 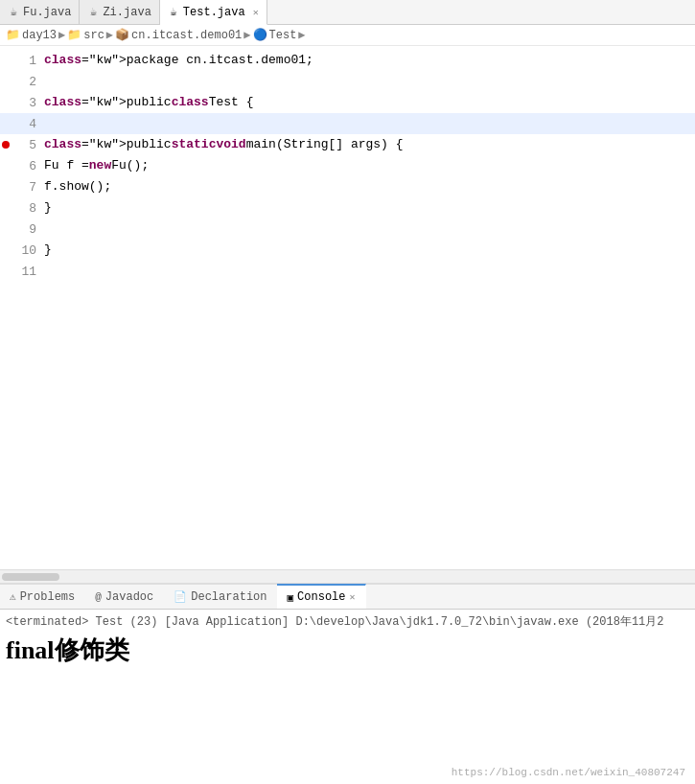 What do you see at coordinates (321, 596) in the screenshot?
I see `panel-tab-console: ▣ Console ✕` at bounding box center [321, 596].